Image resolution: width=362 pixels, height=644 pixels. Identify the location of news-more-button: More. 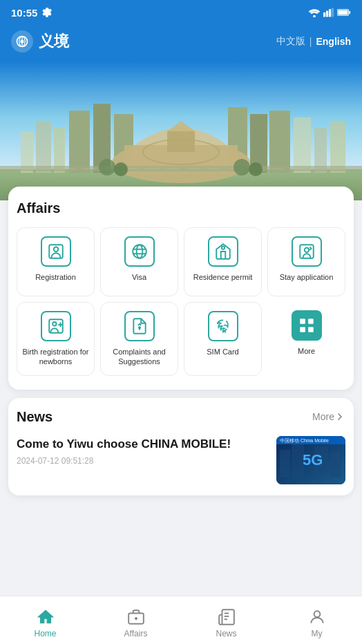
(329, 417).